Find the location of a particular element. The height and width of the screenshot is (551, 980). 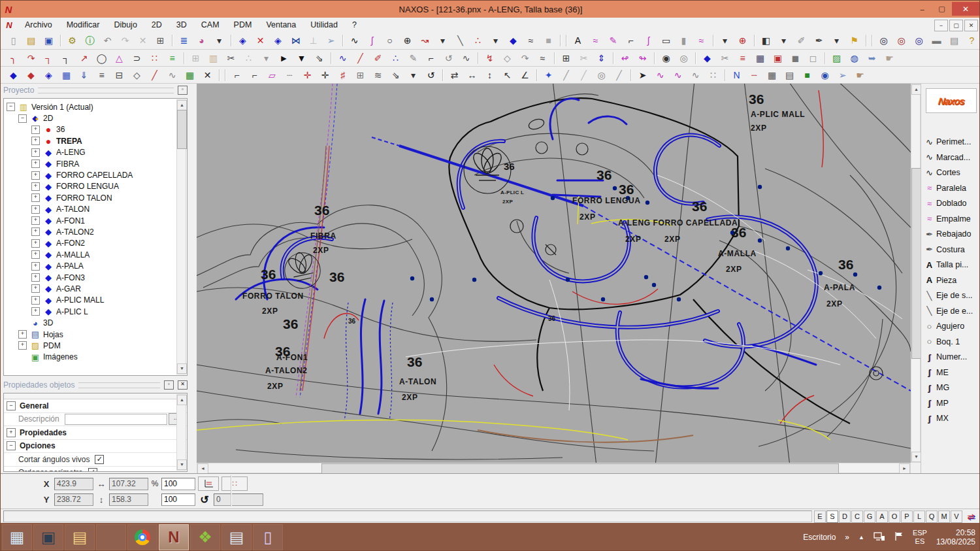

center-button: ⊕ is located at coordinates (408, 41).